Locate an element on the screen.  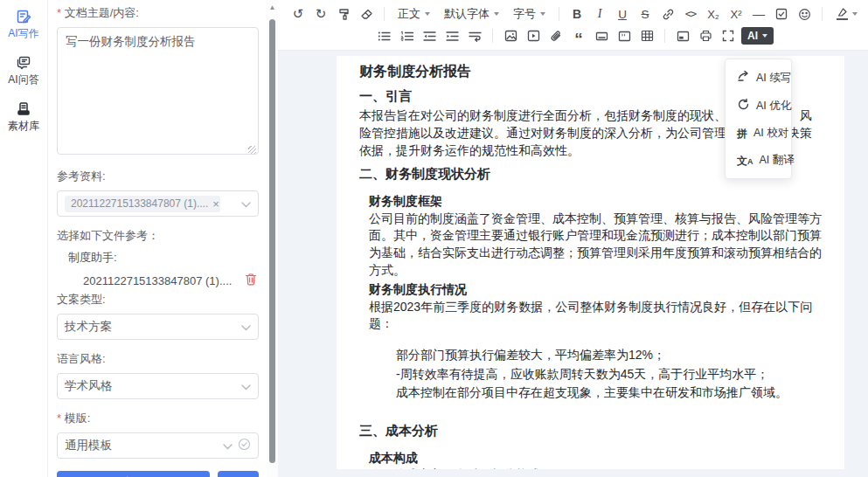
nav-label: AI写作 is located at coordinates (23, 33).